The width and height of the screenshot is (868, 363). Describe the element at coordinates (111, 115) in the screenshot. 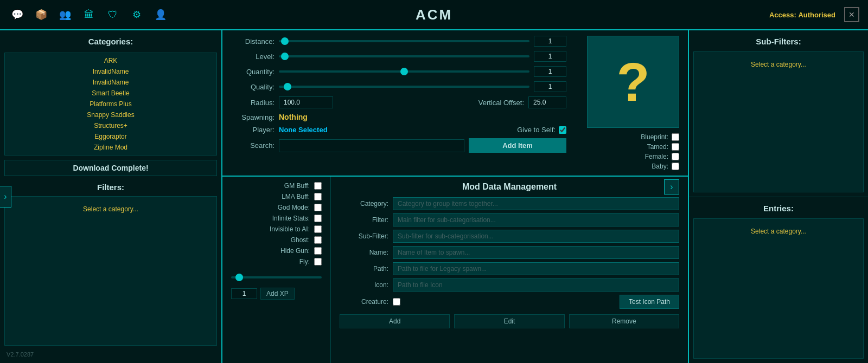

I see `category-item-snappy-saddles: Snappy Saddles` at that location.